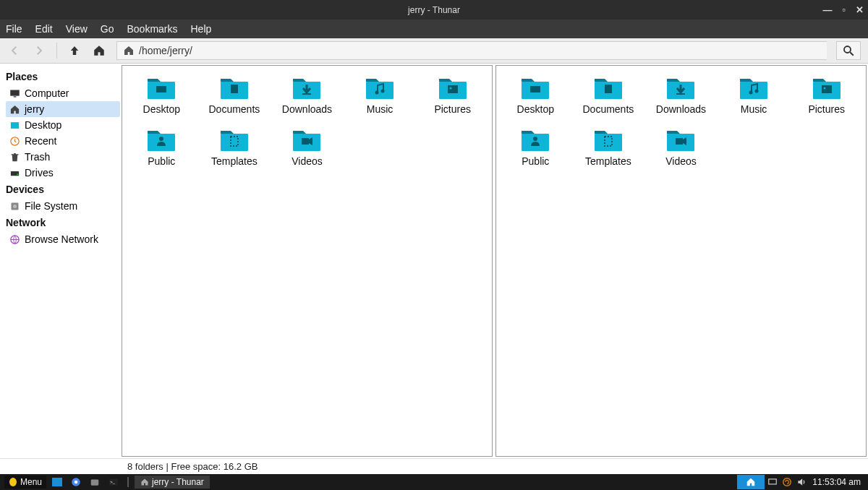 Image resolution: width=868 pixels, height=490 pixels. Describe the element at coordinates (14, 109) in the screenshot. I see `home-icon` at that location.